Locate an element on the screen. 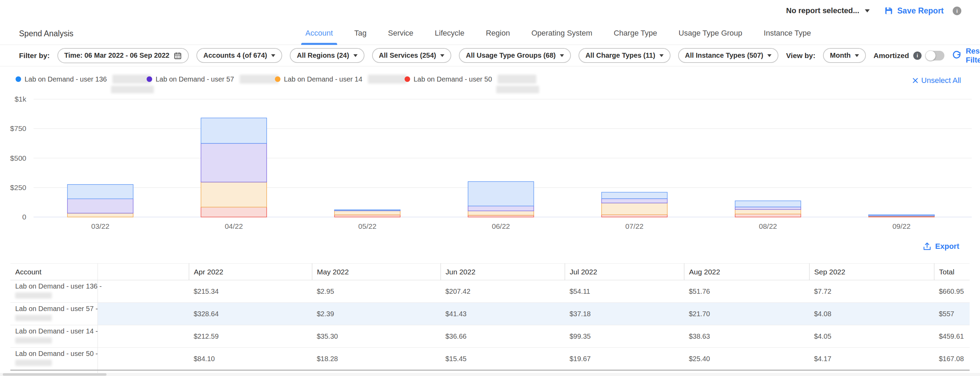 The width and height of the screenshot is (980, 376). tab-instance-type: Instance Type is located at coordinates (788, 36).